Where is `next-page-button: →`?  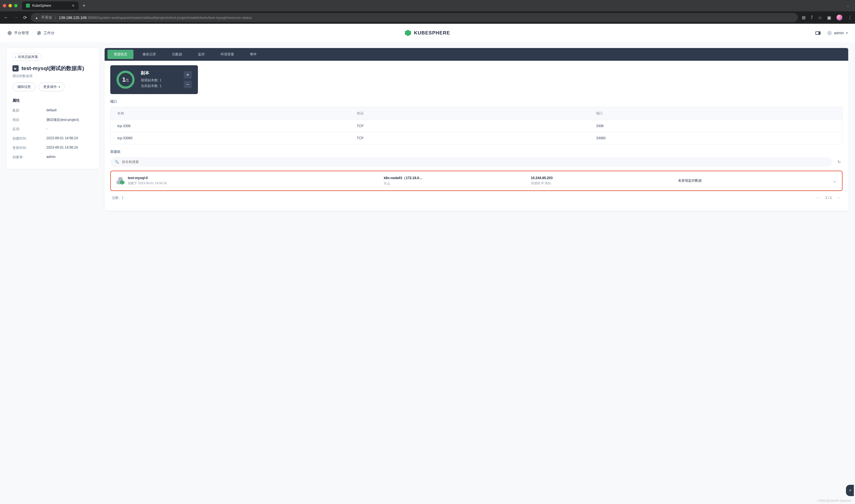 next-page-button: → is located at coordinates (839, 198).